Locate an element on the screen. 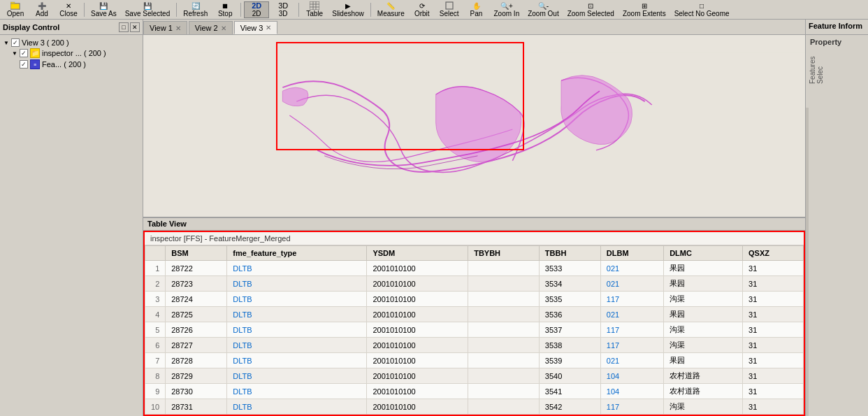 Image resolution: width=868 pixels, height=416 pixels. add-button: ➕ Add is located at coordinates (42, 10).